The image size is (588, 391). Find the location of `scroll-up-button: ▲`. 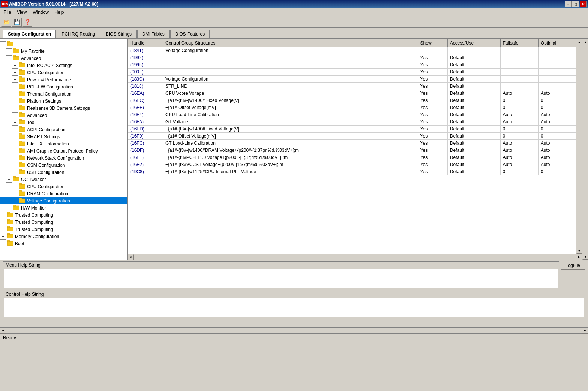

scroll-up-button: ▲ is located at coordinates (579, 42).